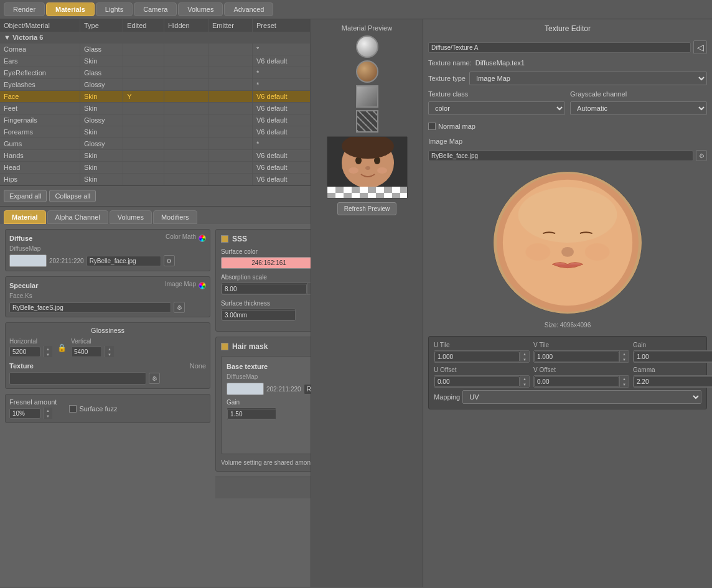 The image size is (712, 588). I want to click on v-tile-down: ▼, so click(624, 360).